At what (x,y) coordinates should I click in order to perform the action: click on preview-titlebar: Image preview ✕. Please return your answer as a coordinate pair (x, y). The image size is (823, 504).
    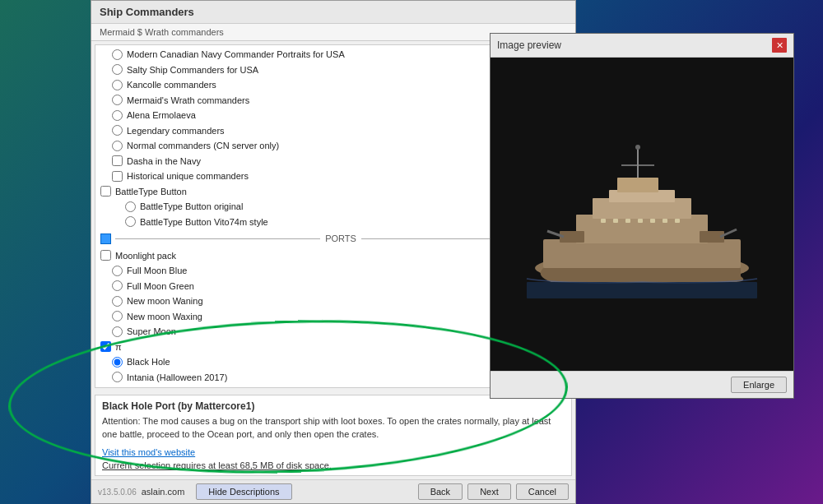
    Looking at the image, I should click on (642, 46).